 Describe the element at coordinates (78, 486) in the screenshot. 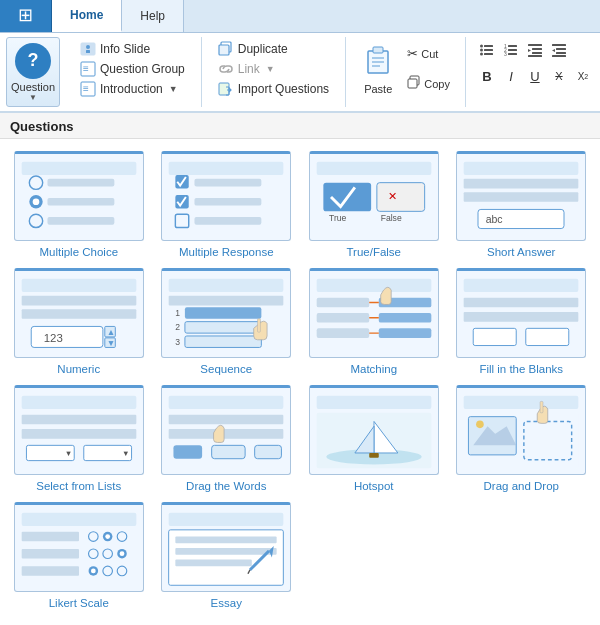

I see `card-label-select-lists: Select from Lists` at that location.